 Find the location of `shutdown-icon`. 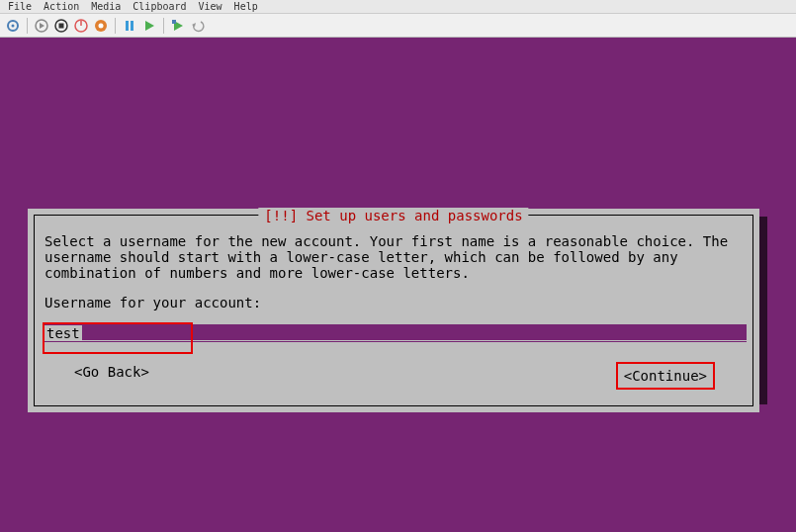

shutdown-icon is located at coordinates (81, 26).